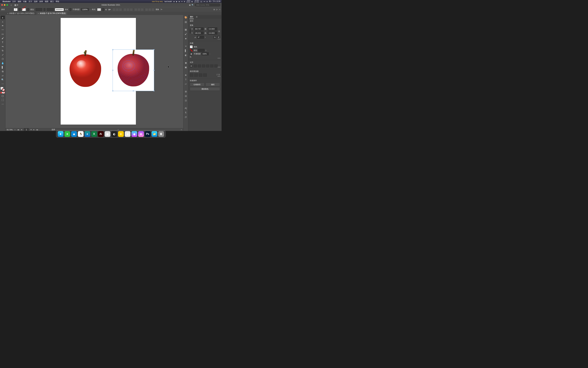 The width and height of the screenshot is (588, 368). What do you see at coordinates (81, 134) in the screenshot?
I see `dock-qq: 🐧` at bounding box center [81, 134].